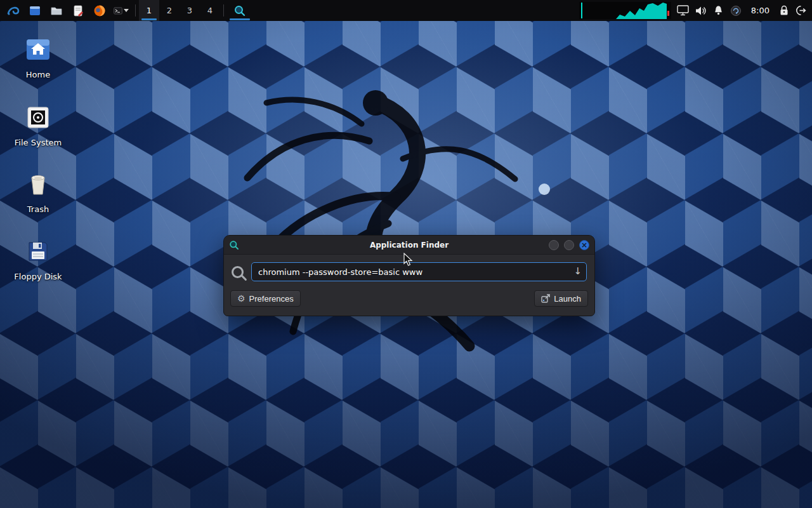  What do you see at coordinates (190, 10) in the screenshot?
I see `workspace-button-3: 3` at bounding box center [190, 10].